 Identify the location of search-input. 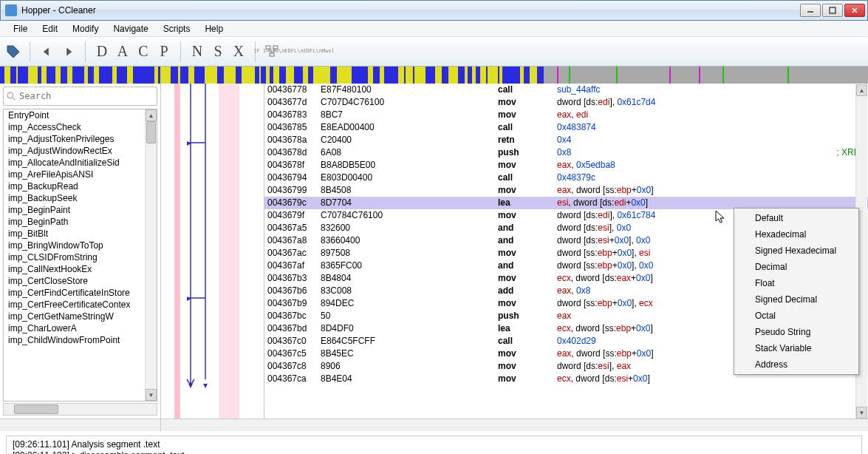
(86, 96).